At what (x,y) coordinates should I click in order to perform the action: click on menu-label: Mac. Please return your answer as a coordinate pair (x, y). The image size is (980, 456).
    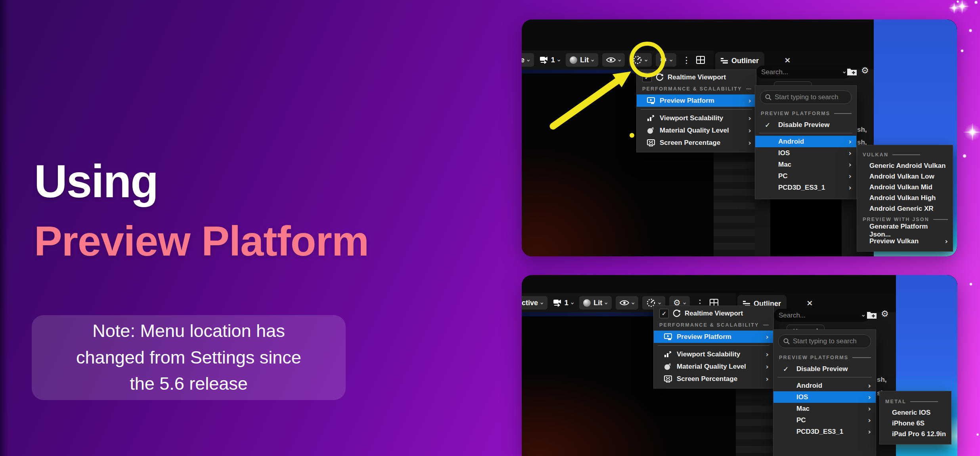
    Looking at the image, I should click on (803, 409).